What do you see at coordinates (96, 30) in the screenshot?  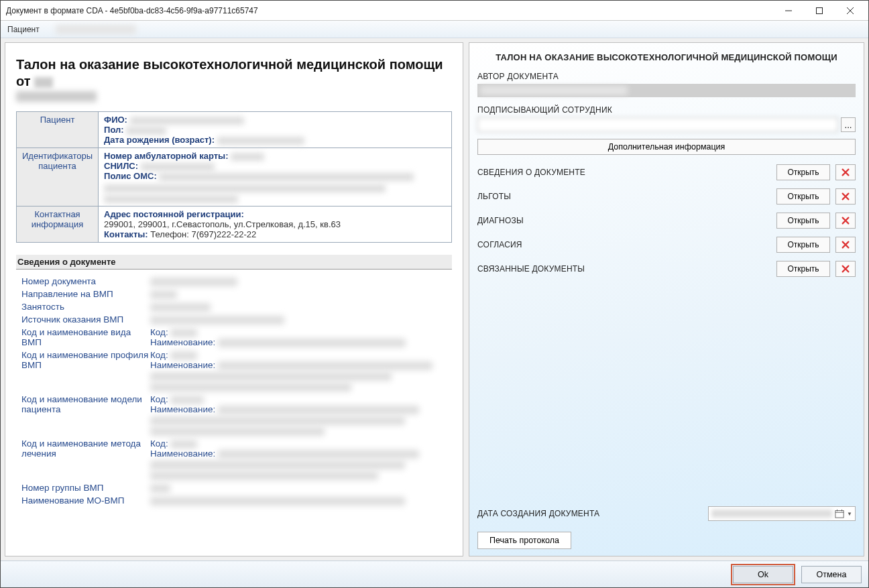 I see `patient-name-redacted` at bounding box center [96, 30].